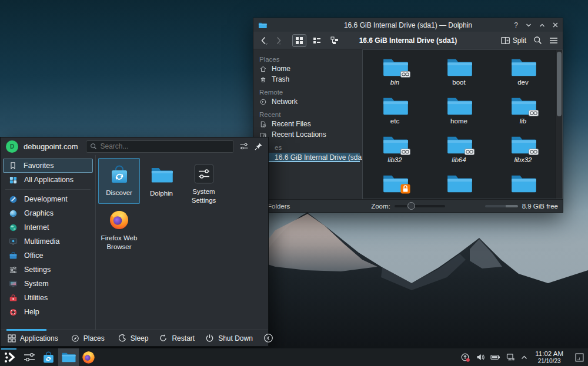  Describe the element at coordinates (466, 357) in the screenshot. I see `updates-icon` at that location.